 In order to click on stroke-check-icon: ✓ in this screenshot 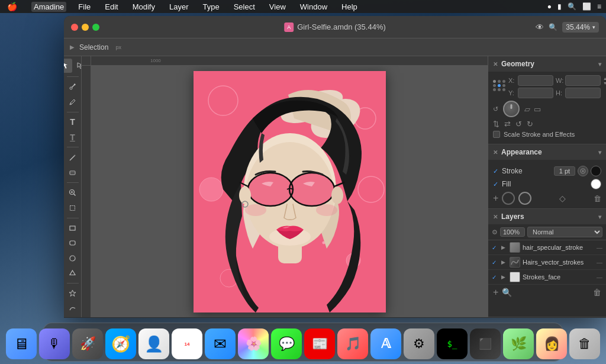, I will do `click(496, 172)`.